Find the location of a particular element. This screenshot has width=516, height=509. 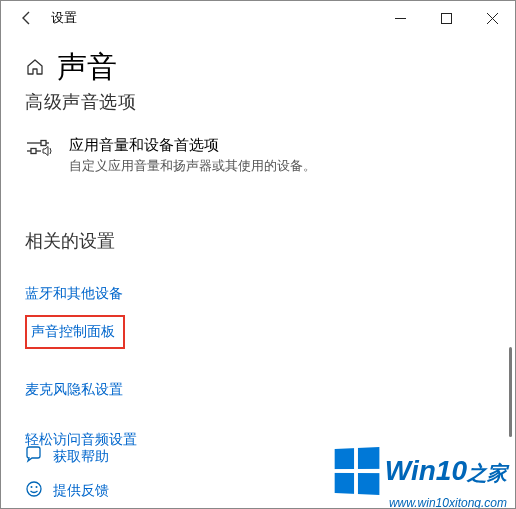

window-title: 设置 is located at coordinates (64, 18).